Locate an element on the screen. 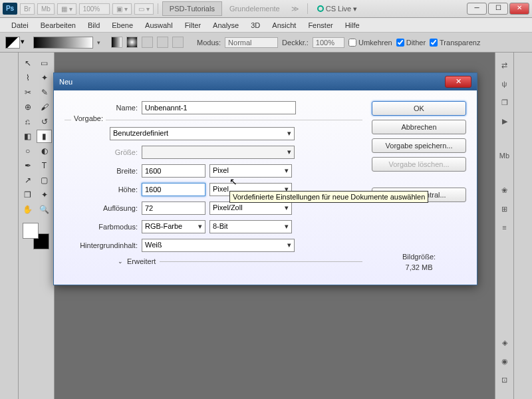  crop-tool-icon: ✂ is located at coordinates (28, 92).